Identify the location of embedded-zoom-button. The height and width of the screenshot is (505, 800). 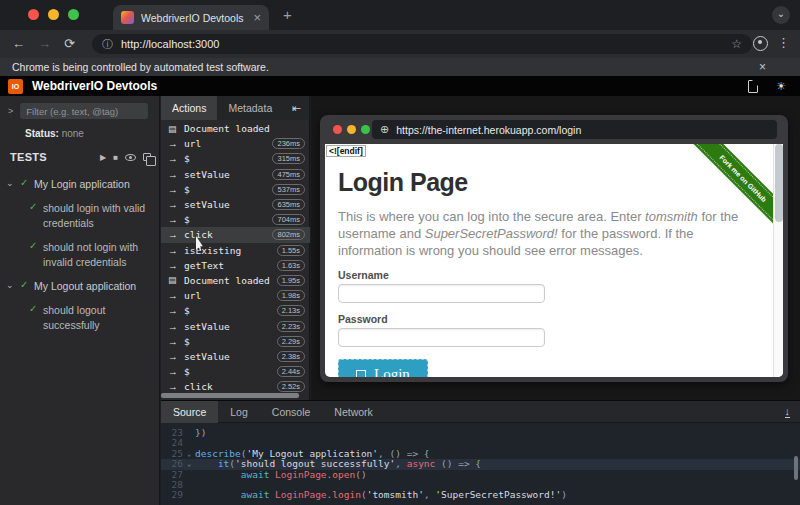
(366, 130).